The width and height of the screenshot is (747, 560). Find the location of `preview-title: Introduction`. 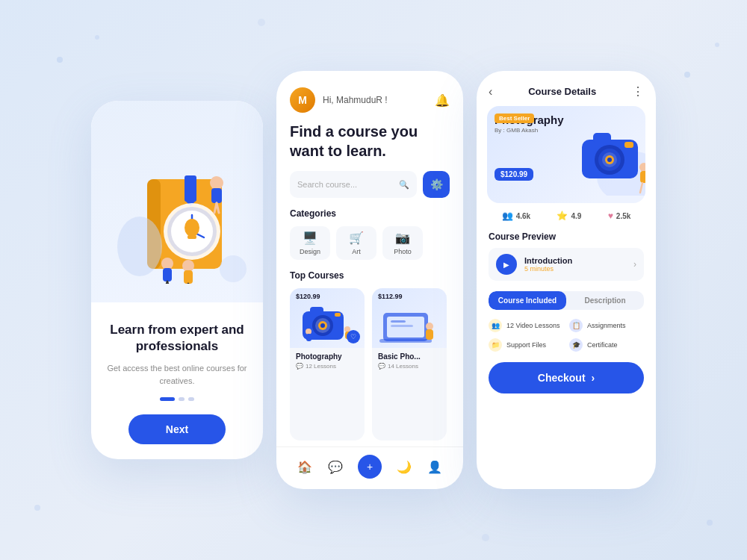

preview-title: Introduction is located at coordinates (575, 261).